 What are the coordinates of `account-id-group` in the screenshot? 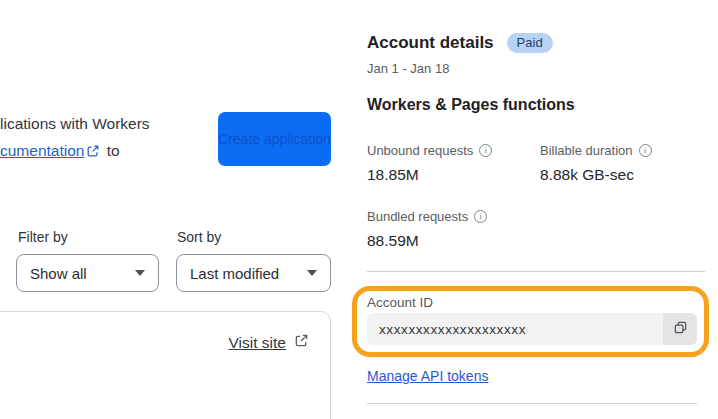 It's located at (532, 329).